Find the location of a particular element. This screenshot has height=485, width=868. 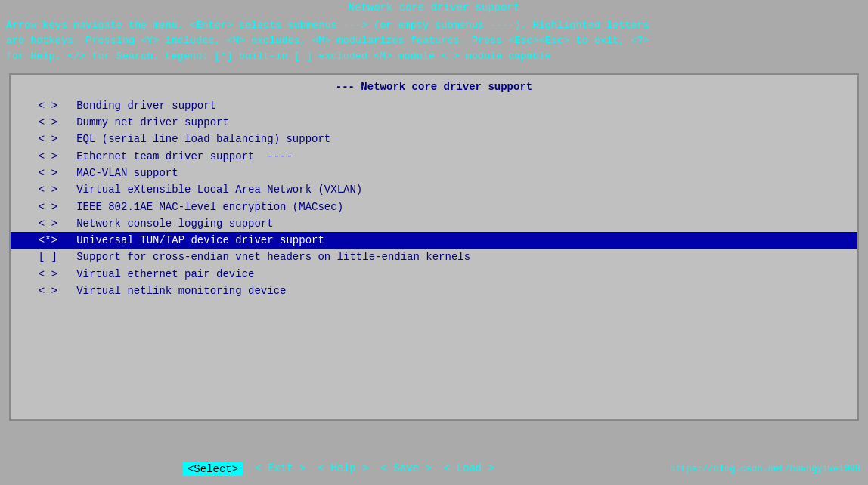

menu-item: < > Network console logging support is located at coordinates (434, 224).